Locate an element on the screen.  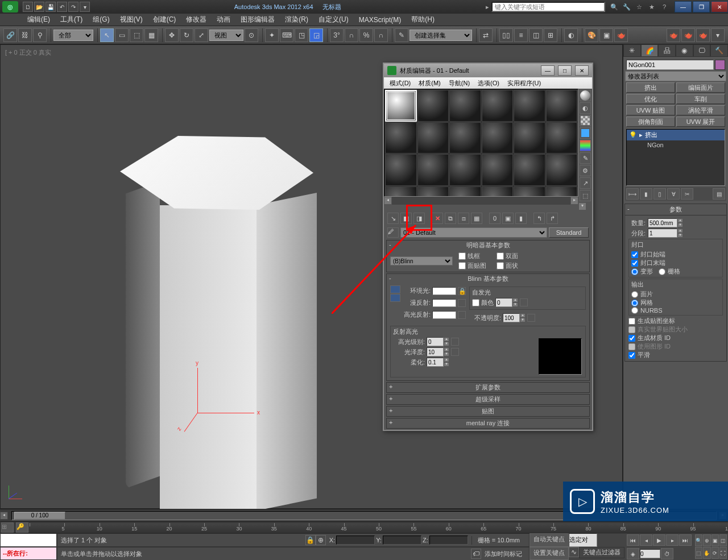
diffuse-swatch is located at coordinates (444, 303).